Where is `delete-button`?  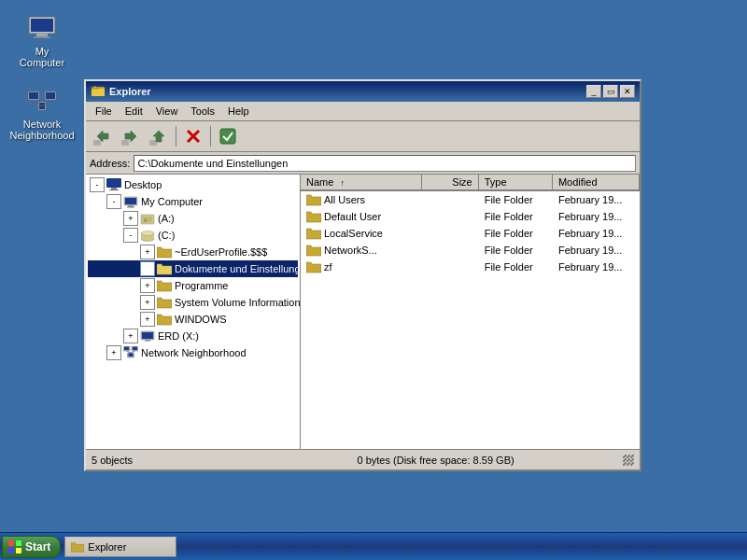 delete-button is located at coordinates (193, 136).